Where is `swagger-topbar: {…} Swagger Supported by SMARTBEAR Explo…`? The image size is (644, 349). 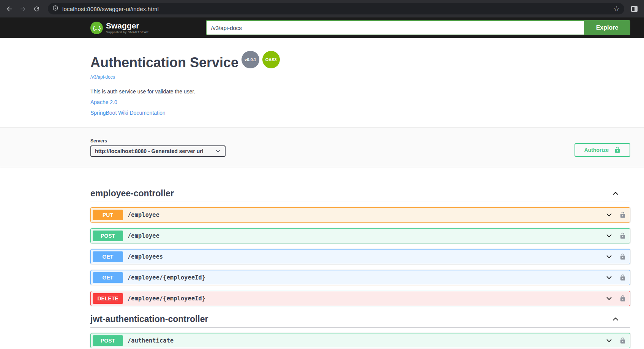 swagger-topbar: {…} Swagger Supported by SMARTBEAR Explo… is located at coordinates (322, 28).